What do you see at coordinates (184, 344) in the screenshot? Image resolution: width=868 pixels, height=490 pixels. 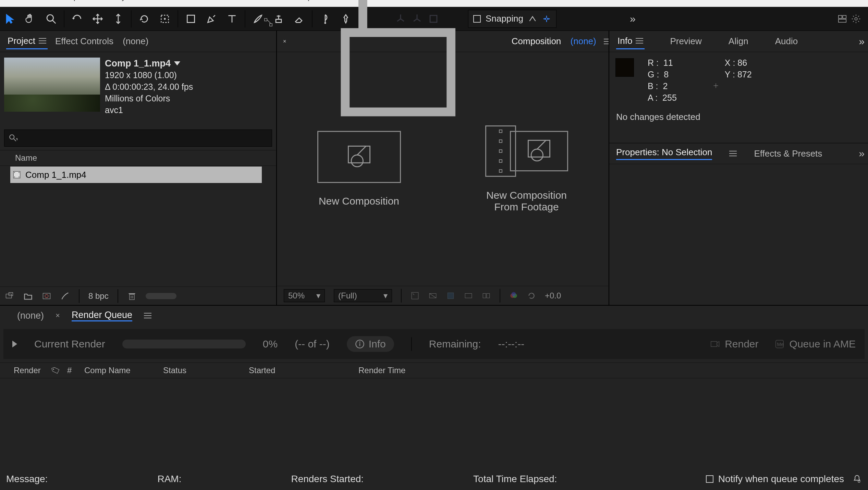 I see `render-progress-bar` at bounding box center [184, 344].